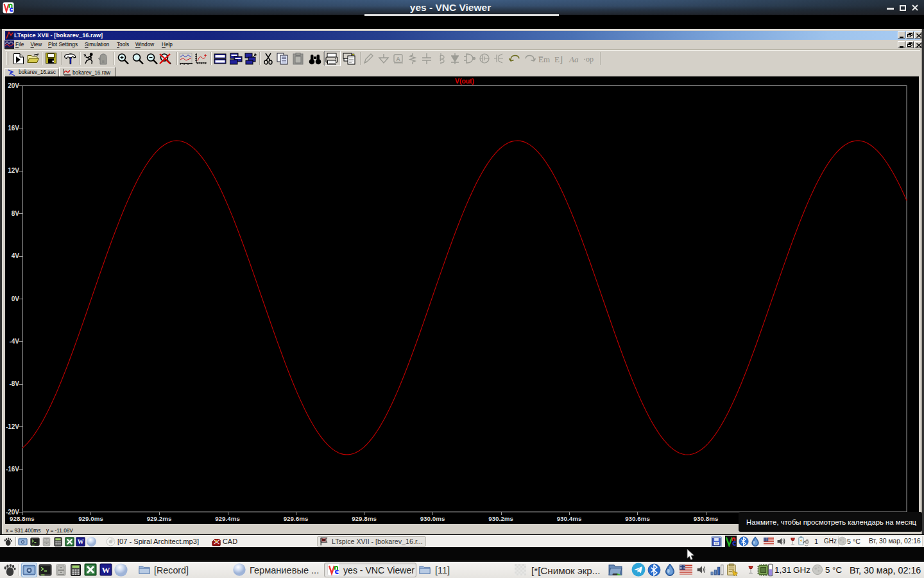  What do you see at coordinates (501, 519) in the screenshot?
I see `svg-text: 930.2ms` at bounding box center [501, 519].